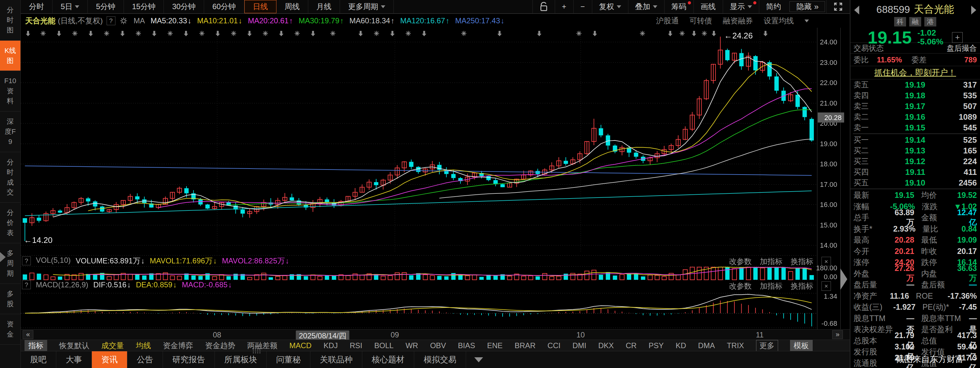  What do you see at coordinates (905, 229) in the screenshot?
I see `stat-value: 2.93%` at bounding box center [905, 229].